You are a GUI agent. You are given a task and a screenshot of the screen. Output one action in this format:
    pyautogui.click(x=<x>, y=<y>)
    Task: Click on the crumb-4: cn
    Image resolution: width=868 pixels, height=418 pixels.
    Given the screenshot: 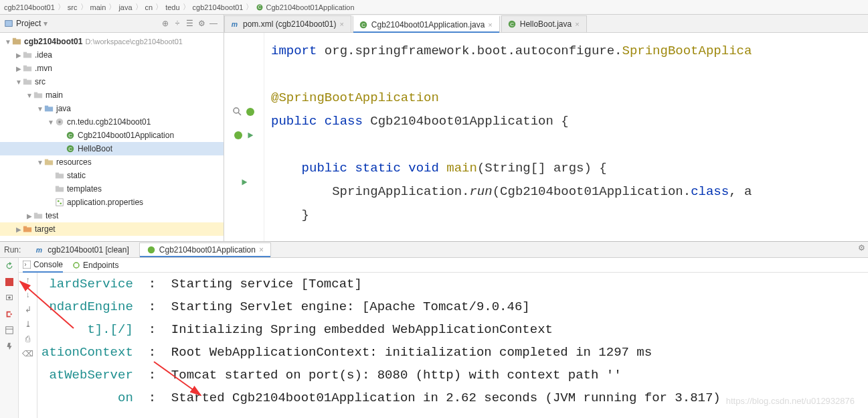 What is the action you would take?
    pyautogui.click(x=149, y=7)
    